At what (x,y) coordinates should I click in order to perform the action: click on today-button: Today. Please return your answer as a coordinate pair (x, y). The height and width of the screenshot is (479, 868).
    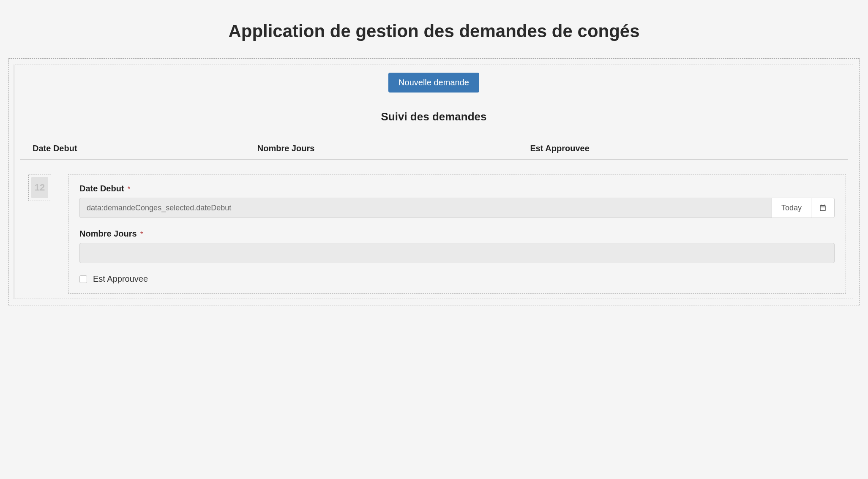
    Looking at the image, I should click on (792, 208).